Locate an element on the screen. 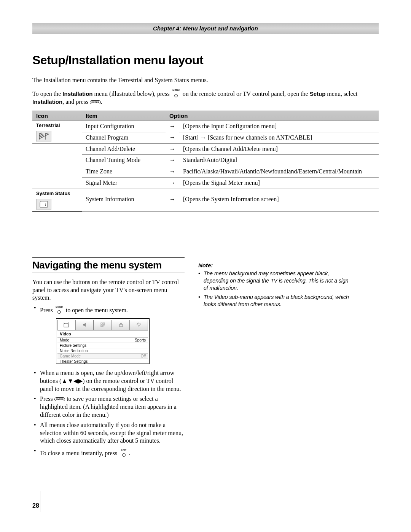 The height and width of the screenshot is (532, 411). intro-text: The Installation menu contains the Terre… is located at coordinates (206, 80).